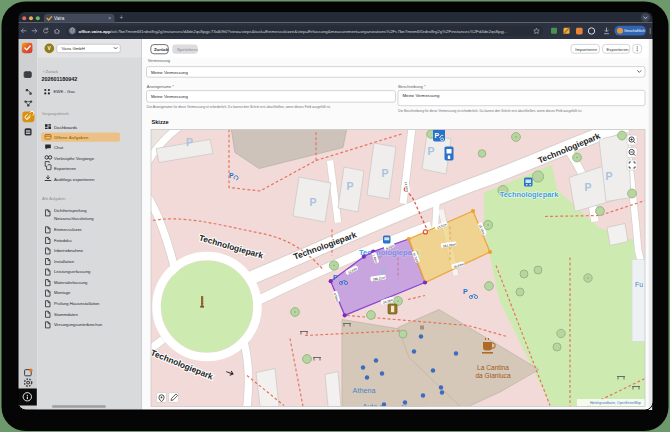 The image size is (670, 432). What do you see at coordinates (412, 86) in the screenshot?
I see `svg-text: Beschreibung *` at bounding box center [412, 86].